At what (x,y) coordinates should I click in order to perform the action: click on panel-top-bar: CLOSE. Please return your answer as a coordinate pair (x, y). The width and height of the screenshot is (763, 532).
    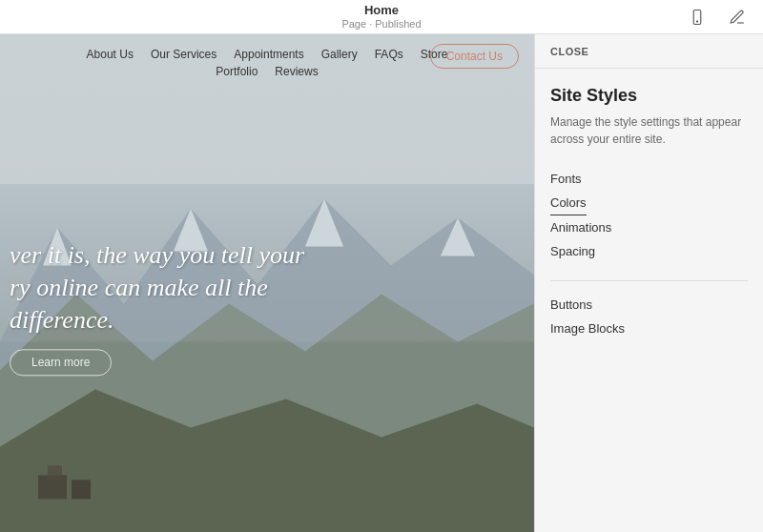
    Looking at the image, I should click on (649, 51).